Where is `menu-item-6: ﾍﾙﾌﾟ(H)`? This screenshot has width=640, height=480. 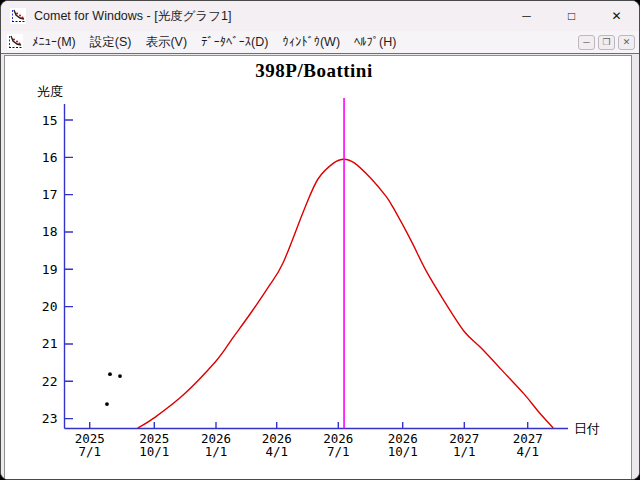 menu-item-6: ﾍﾙﾌﾟ(H) is located at coordinates (375, 42).